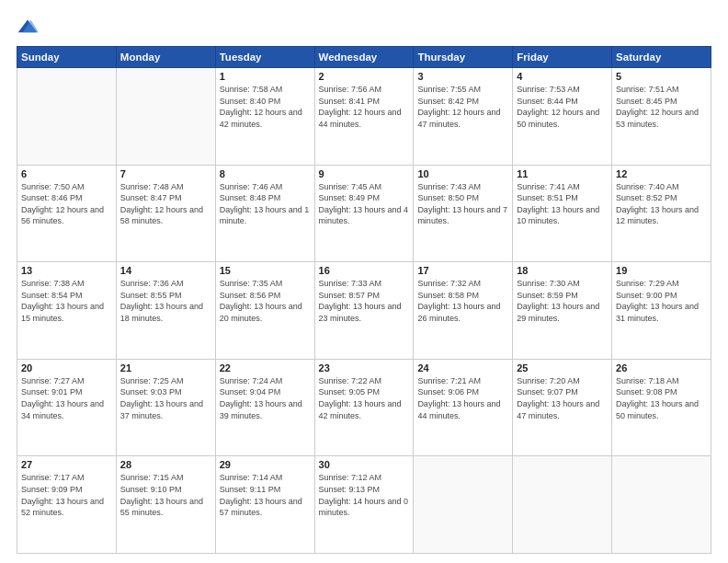 The width and height of the screenshot is (728, 563). What do you see at coordinates (364, 28) in the screenshot?
I see `header` at bounding box center [364, 28].